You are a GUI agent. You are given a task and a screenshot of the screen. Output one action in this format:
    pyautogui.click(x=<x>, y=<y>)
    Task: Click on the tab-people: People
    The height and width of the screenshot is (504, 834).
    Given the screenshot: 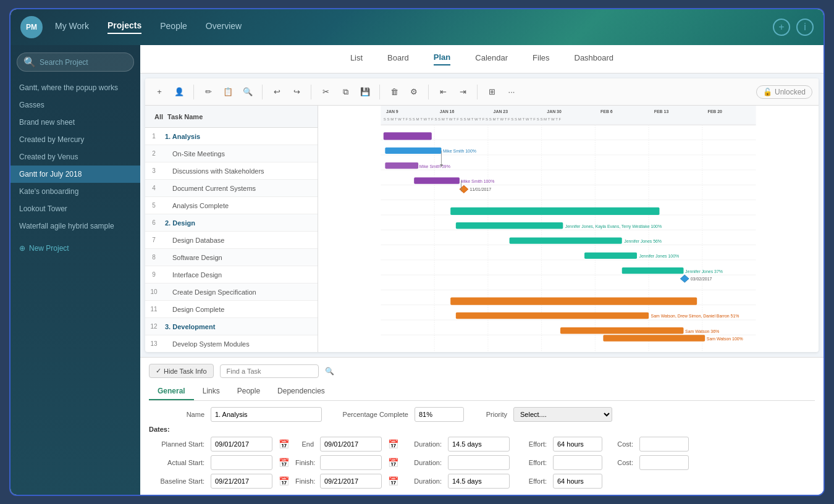 What is the action you would take?
    pyautogui.click(x=248, y=392)
    